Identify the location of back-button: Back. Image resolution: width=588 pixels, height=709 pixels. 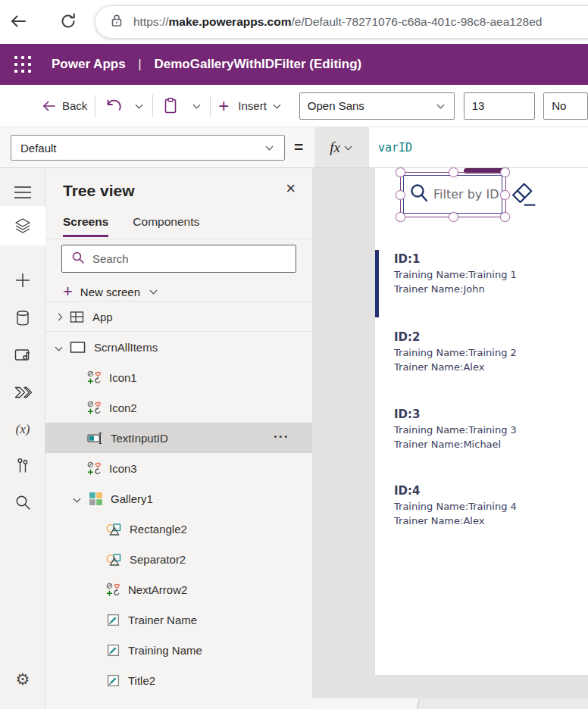
(64, 106).